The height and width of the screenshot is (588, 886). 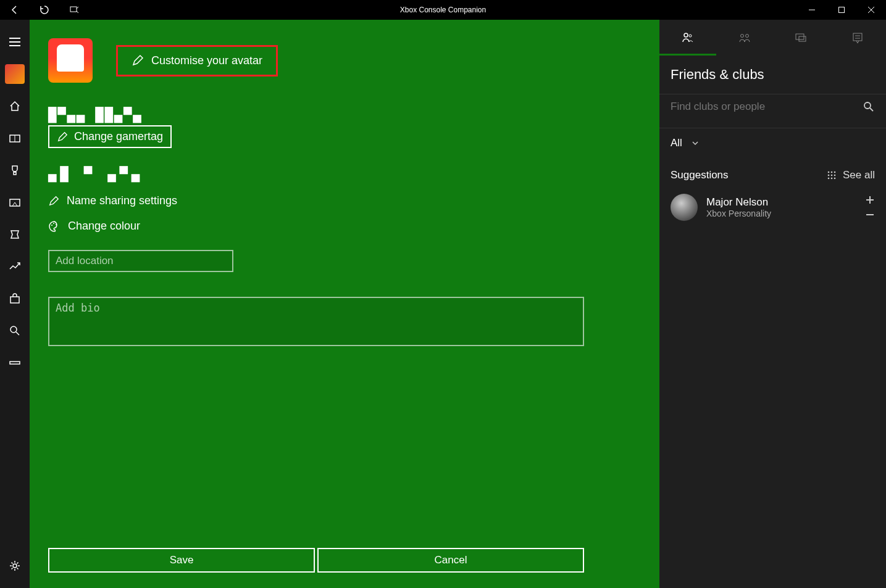 What do you see at coordinates (443, 10) in the screenshot?
I see `window-title: Xbox Console Companion` at bounding box center [443, 10].